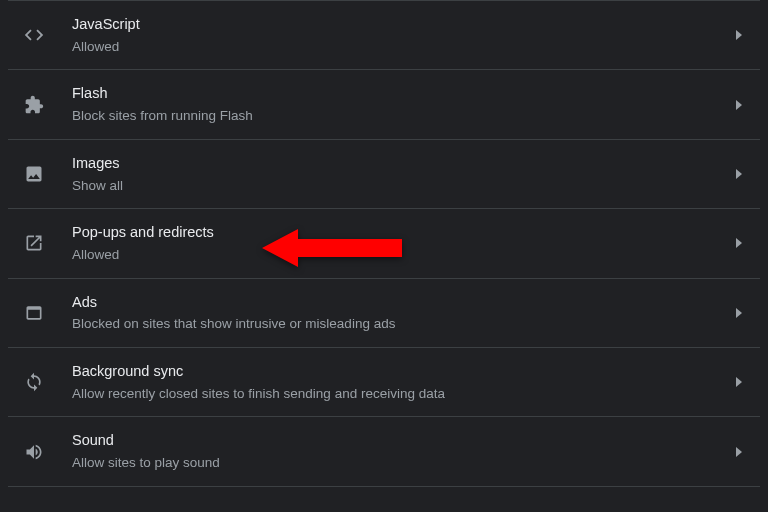  Describe the element at coordinates (384, 244) in the screenshot. I see `settings-row-popups: Pop-ups and redirectsAllowed` at that location.